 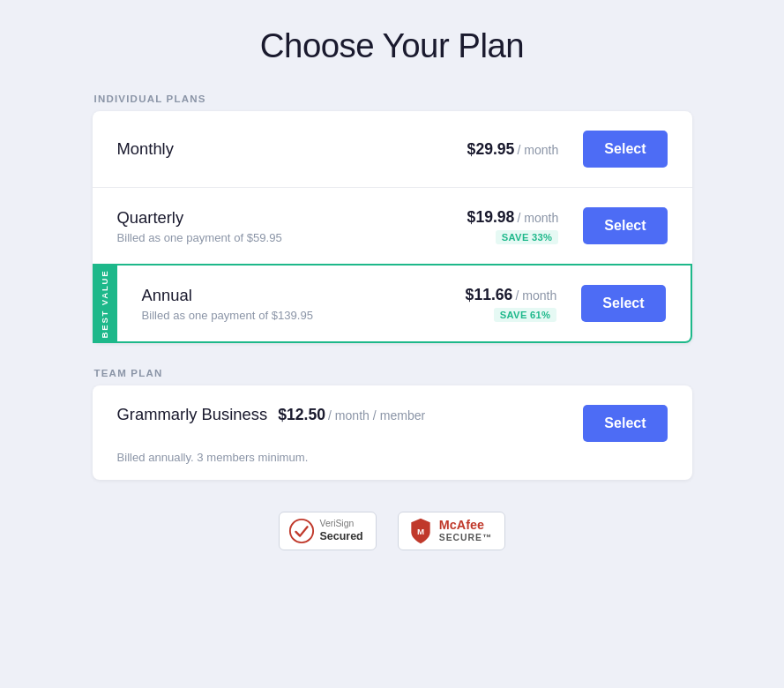 What do you see at coordinates (392, 150) in the screenshot?
I see `plan-row-monthly: Monthly $29.95 / month Select` at bounding box center [392, 150].